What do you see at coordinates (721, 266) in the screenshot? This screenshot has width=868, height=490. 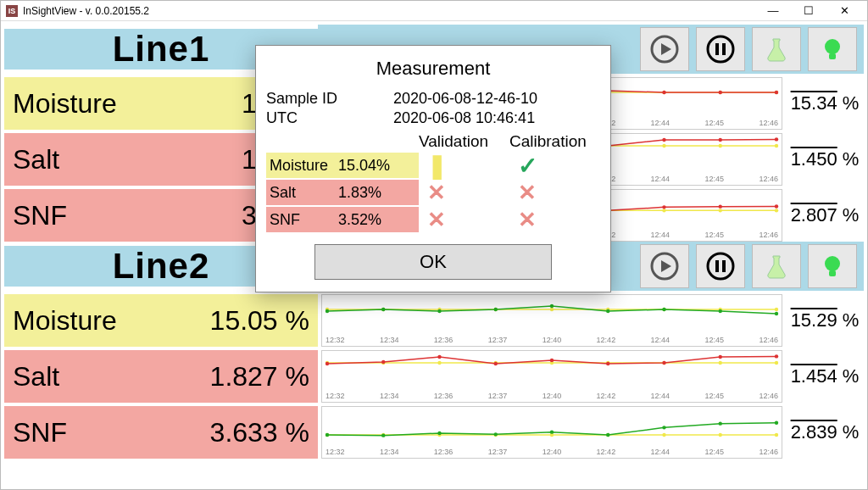 I see `pause-icon` at bounding box center [721, 266].